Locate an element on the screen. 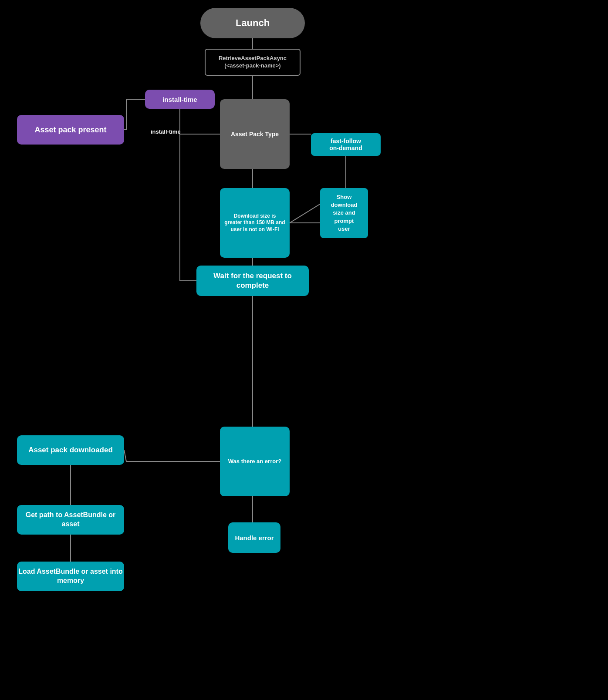 This screenshot has height=700, width=608. asset-pack-type-diamond: Asset Pack Type is located at coordinates (255, 134).